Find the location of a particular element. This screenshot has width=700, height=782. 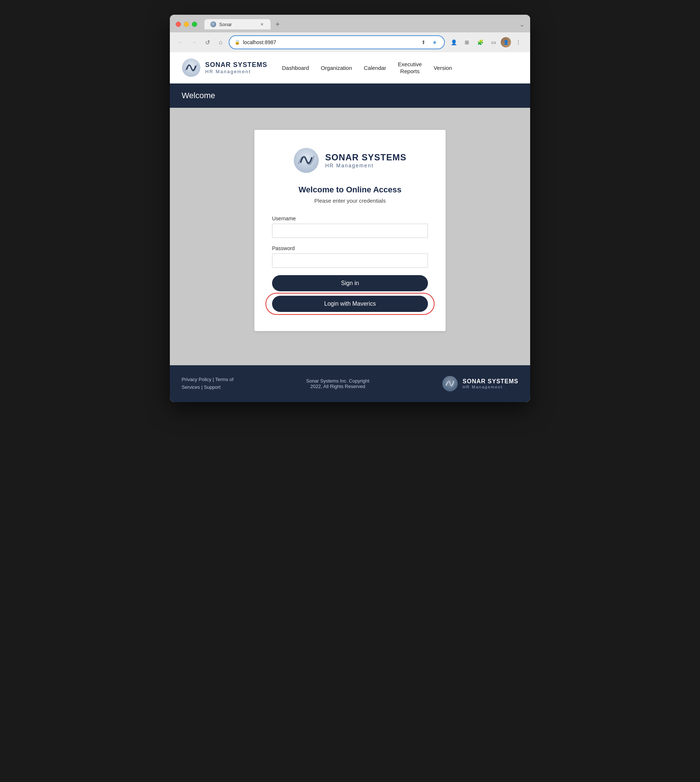

footer-logo: SONAR SYSTEMS HR Management is located at coordinates (480, 384).